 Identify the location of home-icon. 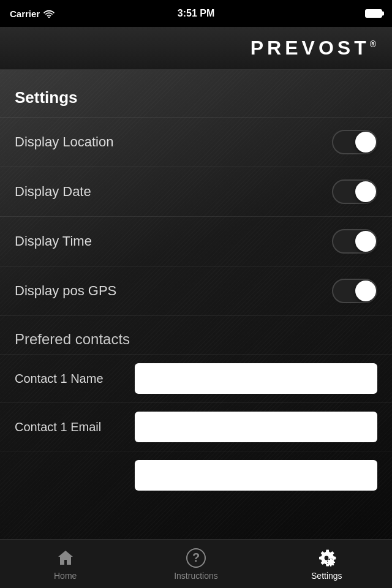
(66, 558).